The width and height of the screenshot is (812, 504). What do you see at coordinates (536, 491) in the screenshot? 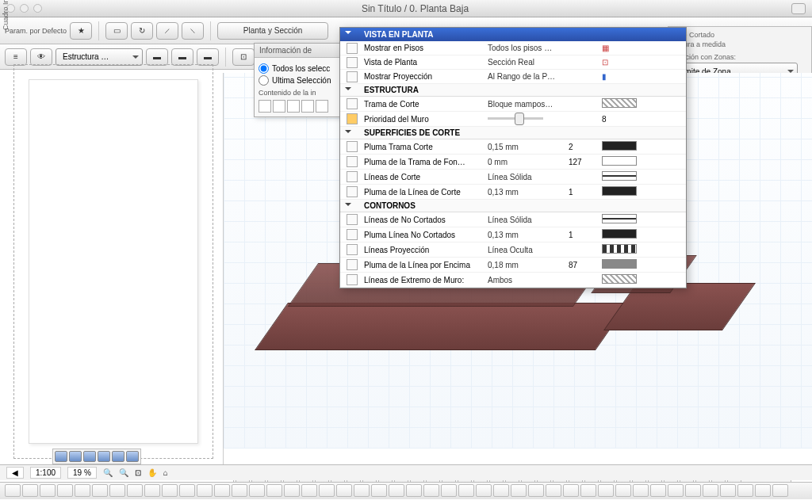
I see `elevation-tool-icon` at bounding box center [536, 491].